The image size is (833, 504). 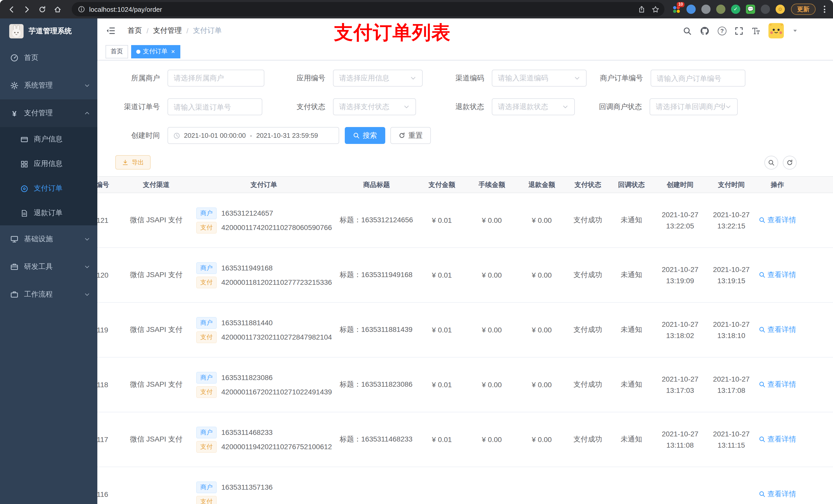 I want to click on url-text: localhost:1024/pay/order, so click(x=126, y=9).